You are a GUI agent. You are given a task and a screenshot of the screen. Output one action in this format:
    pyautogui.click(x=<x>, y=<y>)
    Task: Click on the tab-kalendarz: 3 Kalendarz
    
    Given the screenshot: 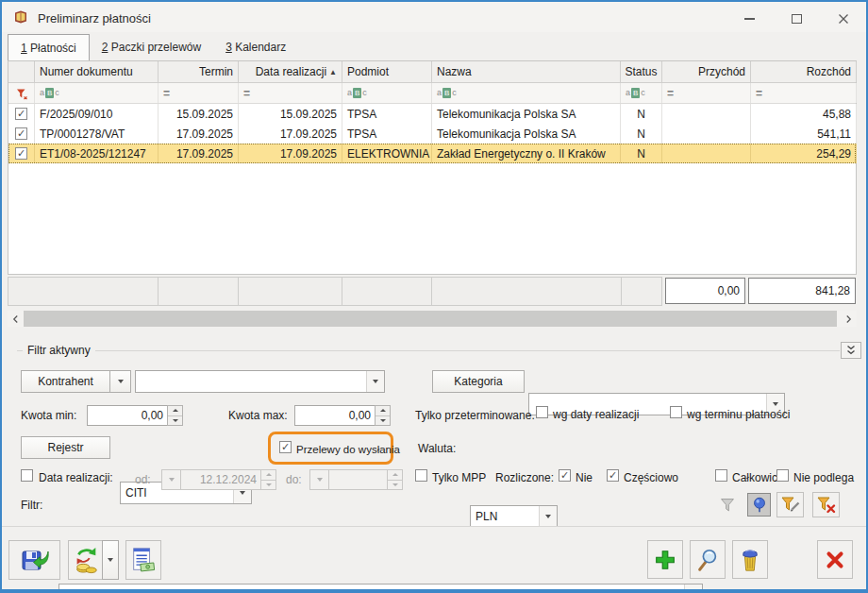 What is the action you would take?
    pyautogui.click(x=256, y=47)
    